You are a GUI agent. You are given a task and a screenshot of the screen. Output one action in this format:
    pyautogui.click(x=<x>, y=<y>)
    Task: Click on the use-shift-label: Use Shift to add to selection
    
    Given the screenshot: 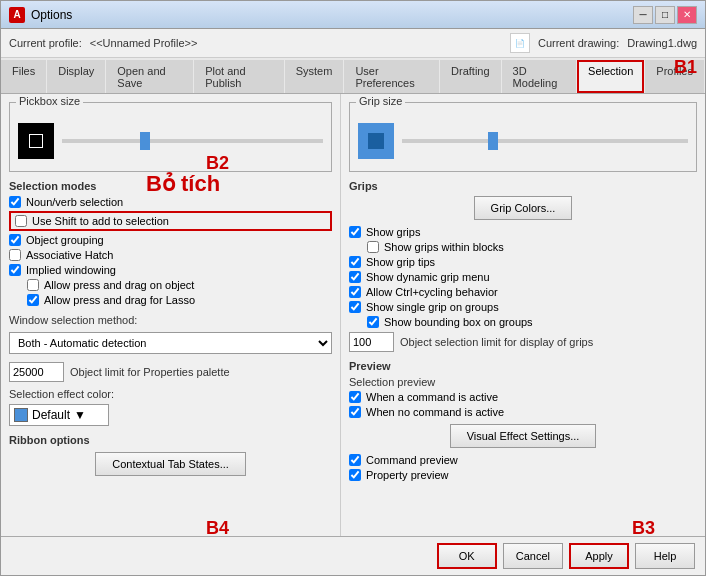 What is the action you would take?
    pyautogui.click(x=100, y=221)
    